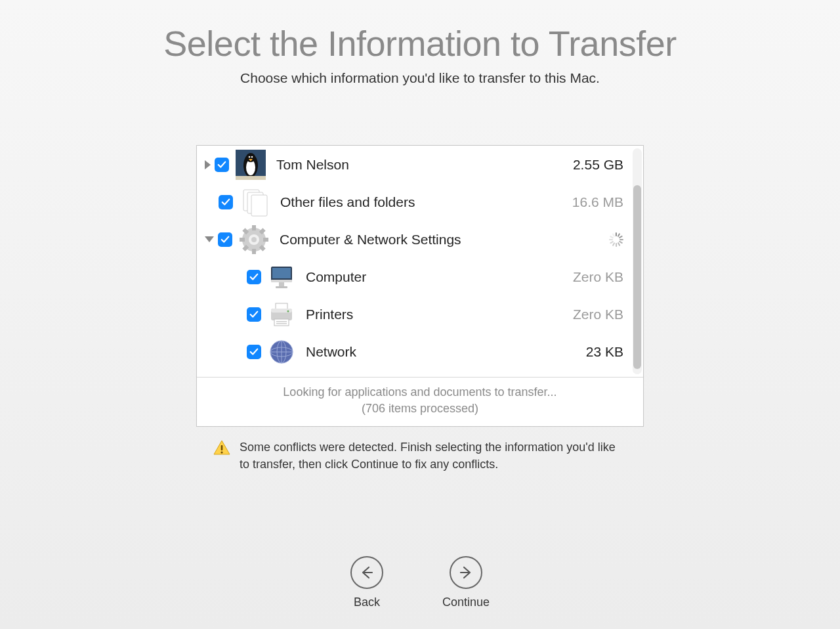  What do you see at coordinates (420, 393) in the screenshot?
I see `status-line1: Looking for applications and documents t…` at bounding box center [420, 393].